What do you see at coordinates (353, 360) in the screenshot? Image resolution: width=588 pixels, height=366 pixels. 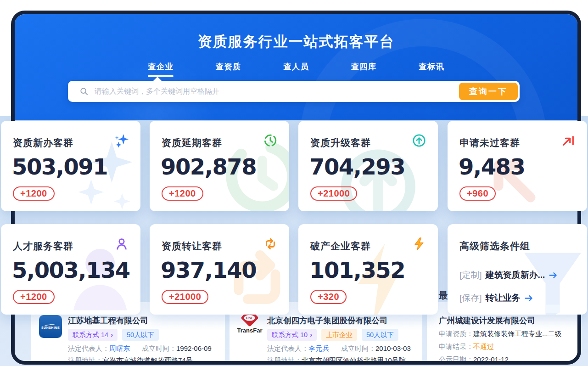 I see `address-value: 北京市朝阳区酒仙桥北路甲10号院` at bounding box center [353, 360].